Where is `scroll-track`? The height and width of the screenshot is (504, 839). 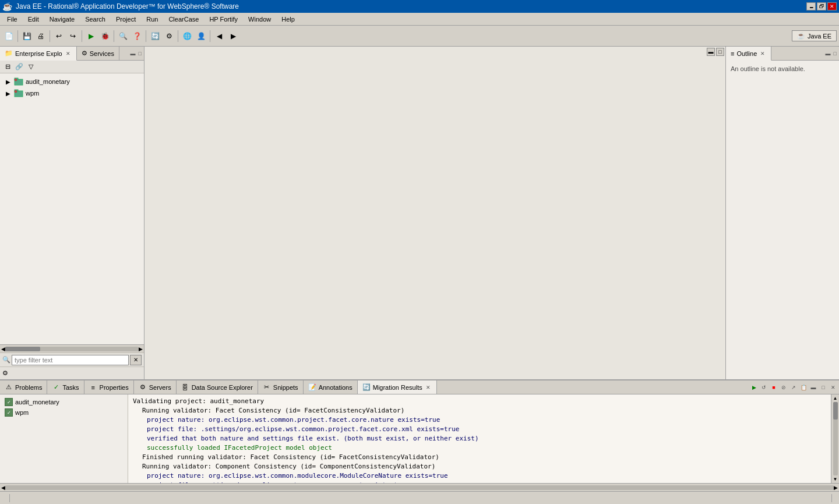 scroll-track is located at coordinates (72, 349).